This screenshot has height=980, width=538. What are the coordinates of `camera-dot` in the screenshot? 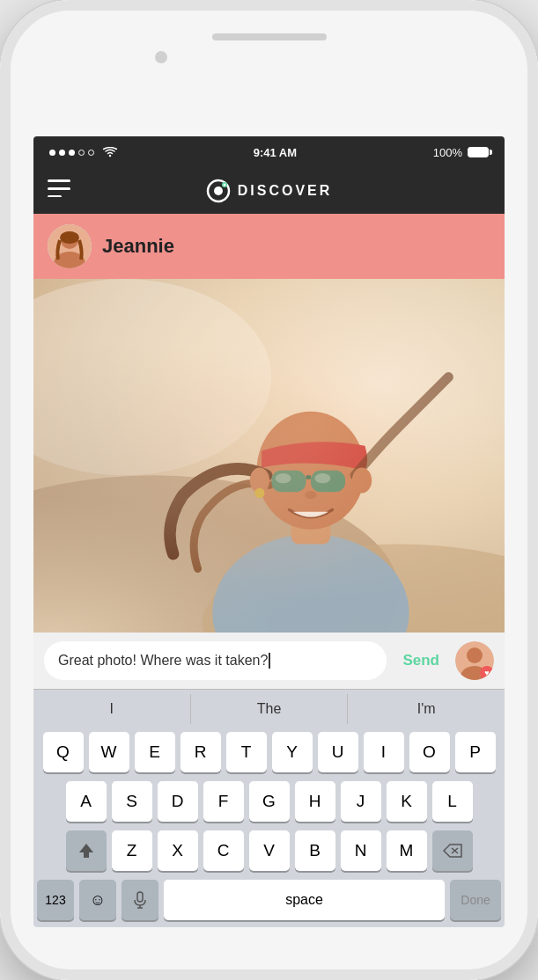 It's located at (161, 57).